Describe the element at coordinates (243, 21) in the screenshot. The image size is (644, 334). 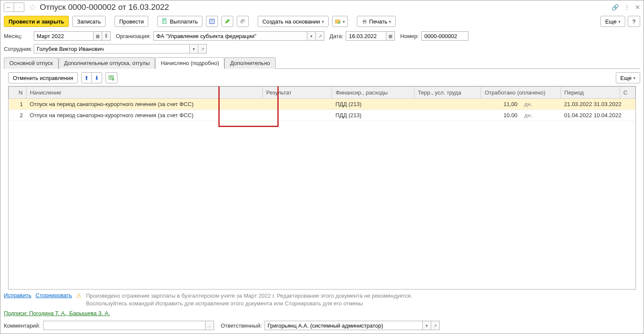
I see `attachment-icon-button` at that location.